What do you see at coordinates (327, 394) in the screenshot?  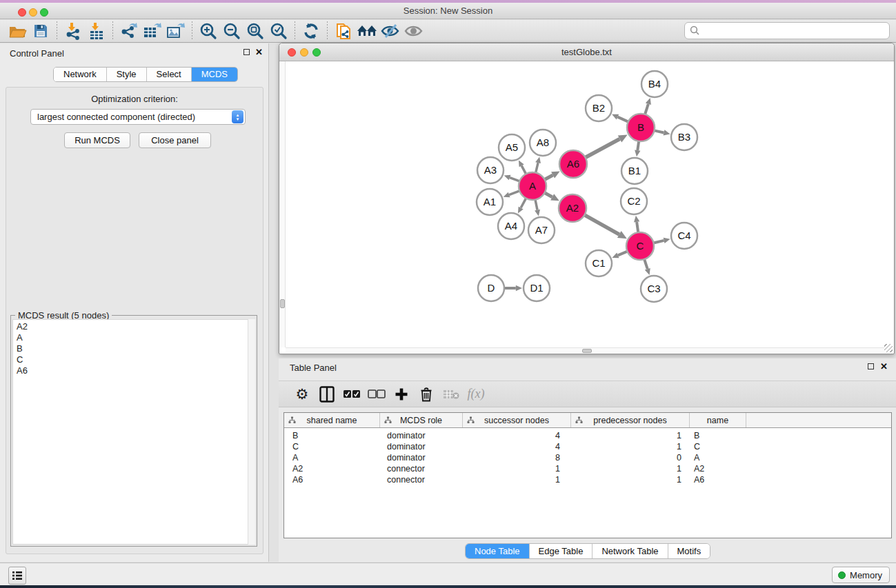 I see `column-layout-button` at bounding box center [327, 394].